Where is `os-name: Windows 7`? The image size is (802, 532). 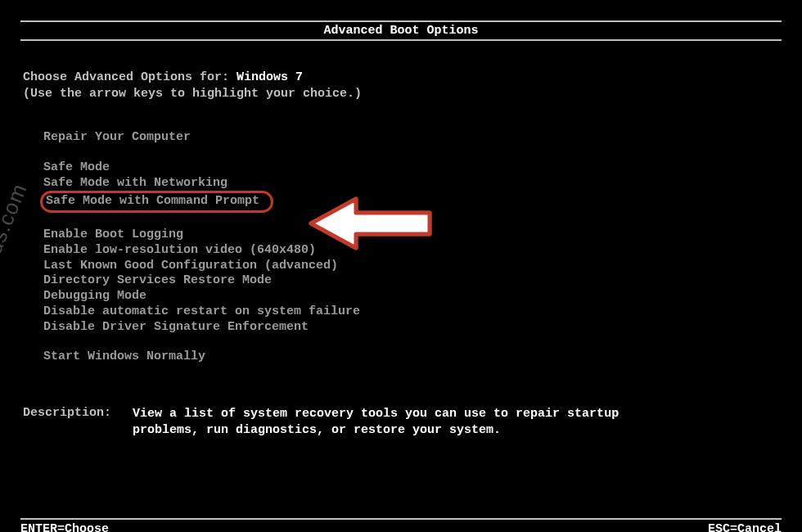
os-name: Windows 7 is located at coordinates (270, 77).